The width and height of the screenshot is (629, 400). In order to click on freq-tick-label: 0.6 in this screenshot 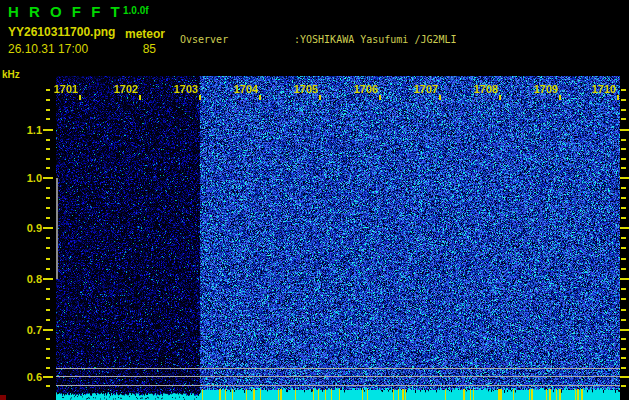, I will do `click(22, 377)`.